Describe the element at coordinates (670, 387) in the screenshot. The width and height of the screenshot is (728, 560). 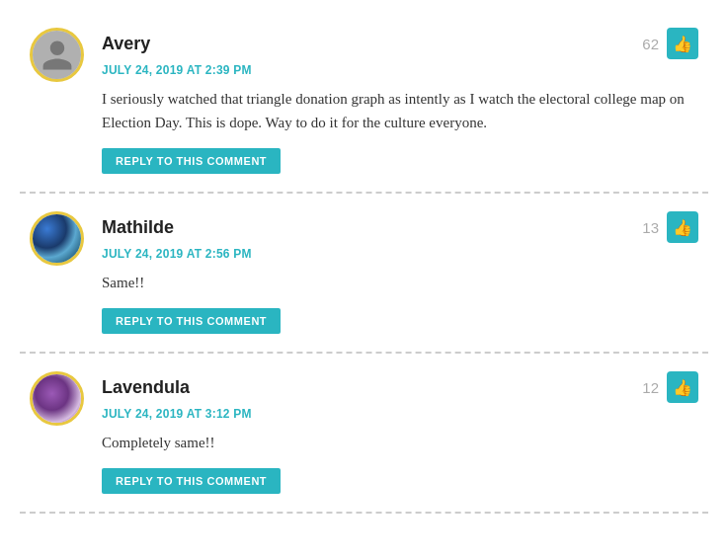
I see `like-section: 12 👍` at that location.